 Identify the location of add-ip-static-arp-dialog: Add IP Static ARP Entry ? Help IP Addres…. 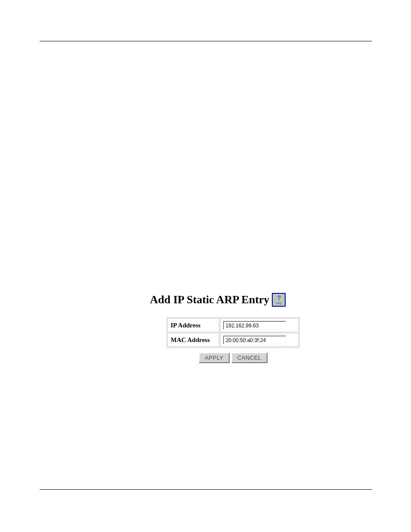
(235, 328).